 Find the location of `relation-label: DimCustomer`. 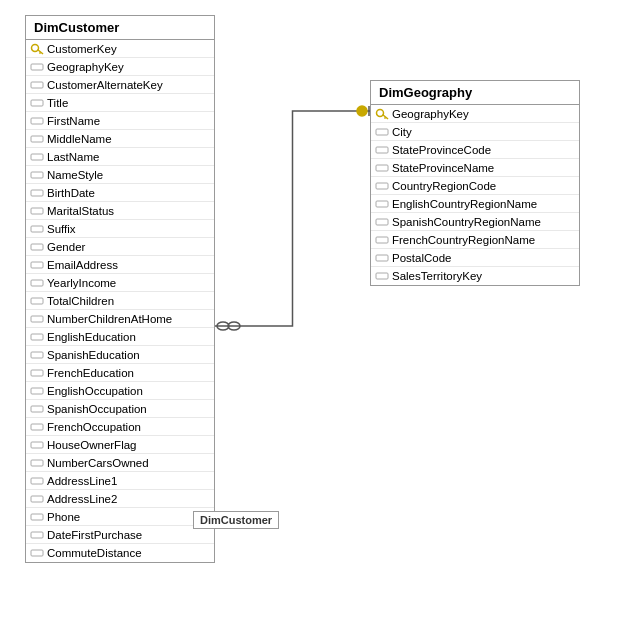

relation-label: DimCustomer is located at coordinates (236, 520).